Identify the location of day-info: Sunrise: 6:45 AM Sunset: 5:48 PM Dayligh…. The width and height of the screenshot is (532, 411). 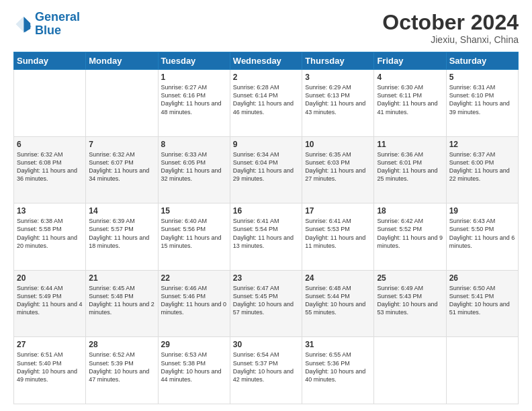
(122, 301).